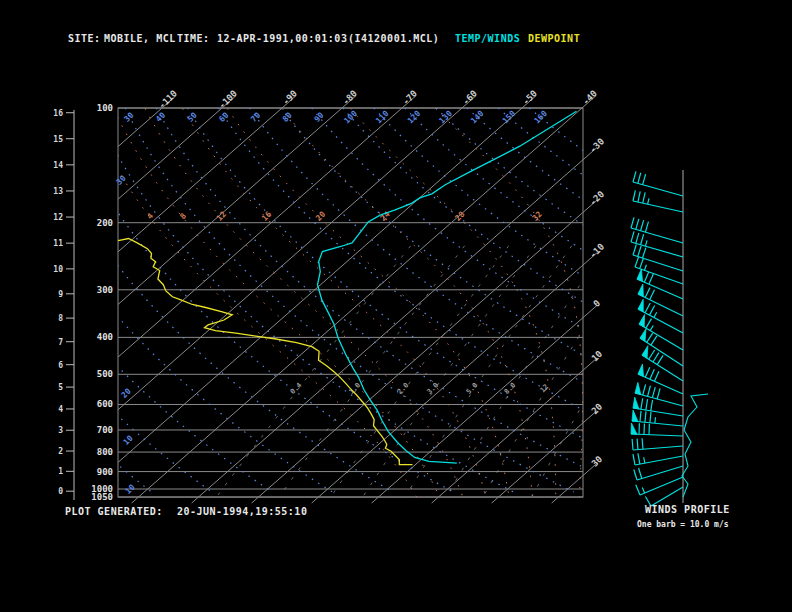 The image size is (792, 612). What do you see at coordinates (410, 98) in the screenshot?
I see `isotherm-label-top: -70` at bounding box center [410, 98].